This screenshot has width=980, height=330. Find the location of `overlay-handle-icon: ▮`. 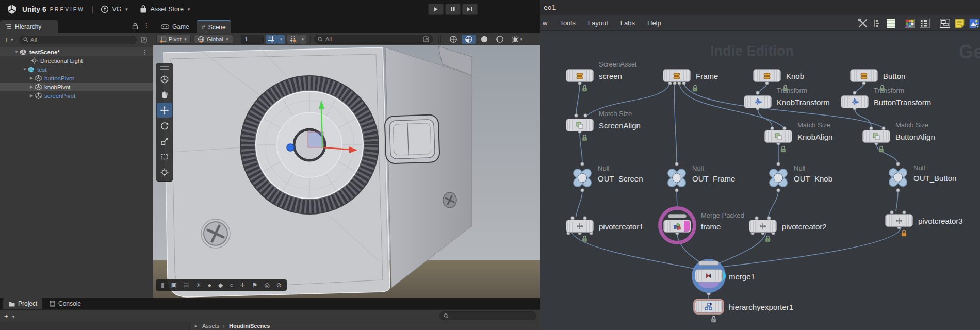

overlay-handle-icon: ▮ is located at coordinates (163, 285).